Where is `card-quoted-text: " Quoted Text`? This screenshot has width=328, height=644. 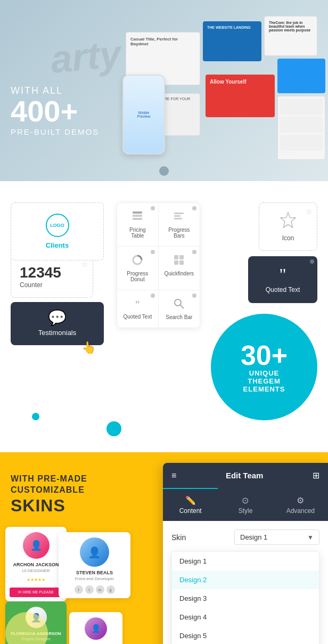
card-quoted-text: " Quoted Text is located at coordinates (283, 280).